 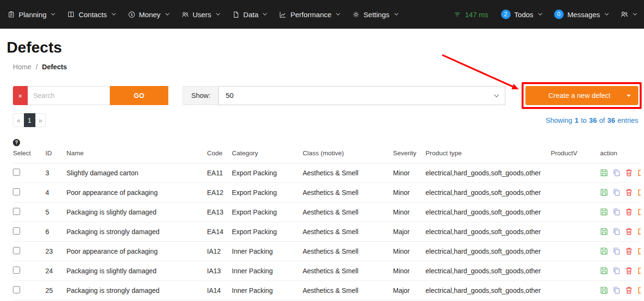 I want to click on toolbar: × GO Show: 50 Create a new defect, so click(x=328, y=96).